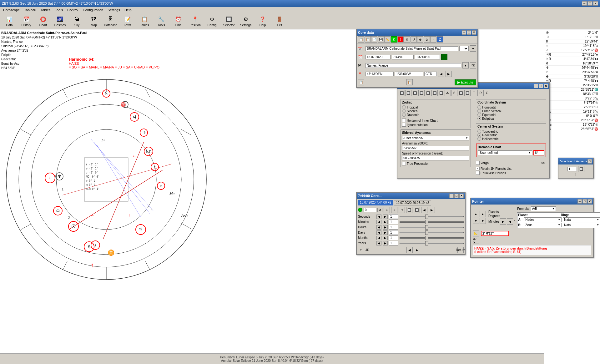  I want to click on ct-hr-down: ◀, so click(379, 227).